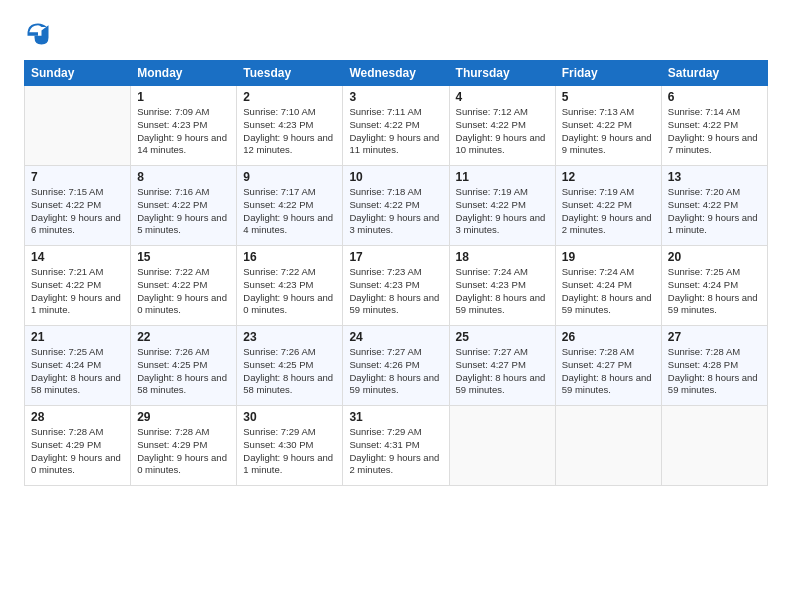 The width and height of the screenshot is (792, 612). What do you see at coordinates (714, 372) in the screenshot?
I see `day-info: Sunrise: 7:28 AMSunset: 4:28 PMDaylight:…` at bounding box center [714, 372].